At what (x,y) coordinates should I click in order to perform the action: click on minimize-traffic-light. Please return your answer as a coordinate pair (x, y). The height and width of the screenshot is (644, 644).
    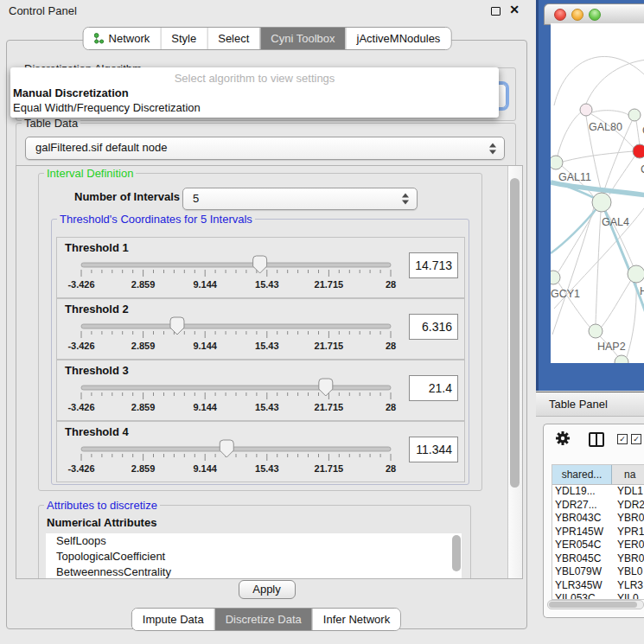
    Looking at the image, I should click on (577, 15).